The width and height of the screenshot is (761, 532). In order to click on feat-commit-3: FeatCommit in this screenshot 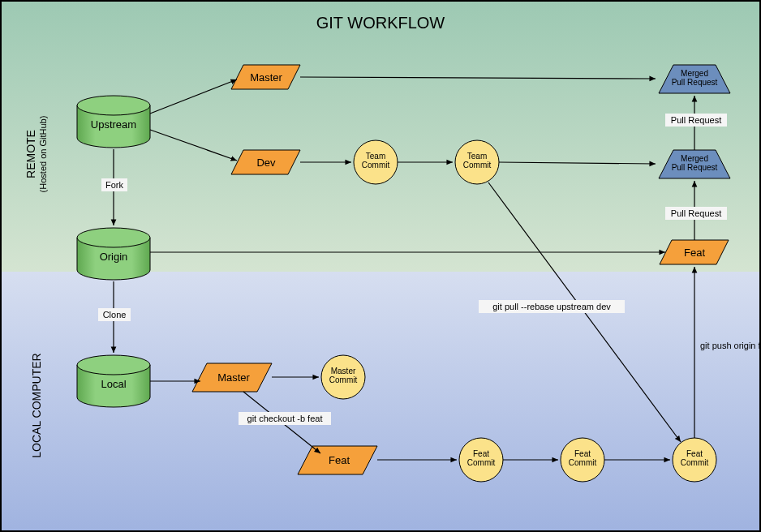, I will do `click(694, 460)`.